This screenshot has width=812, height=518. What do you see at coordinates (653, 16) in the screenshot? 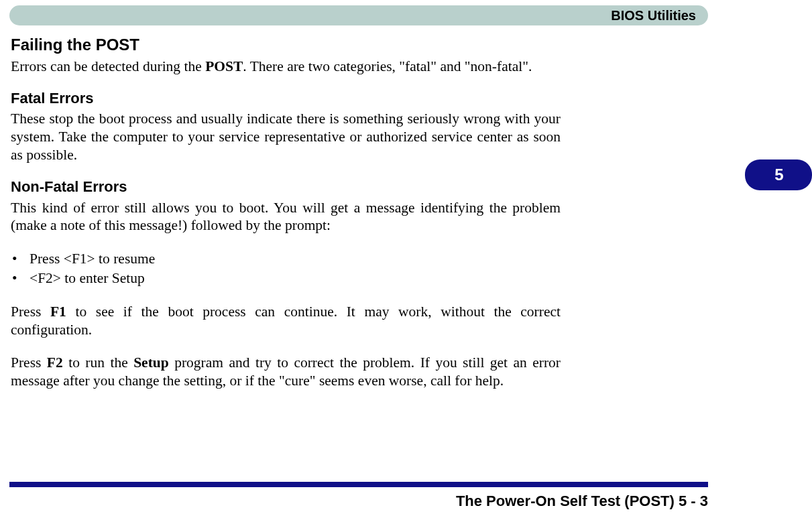
I see `header-title: BIOS Utilities` at bounding box center [653, 16].